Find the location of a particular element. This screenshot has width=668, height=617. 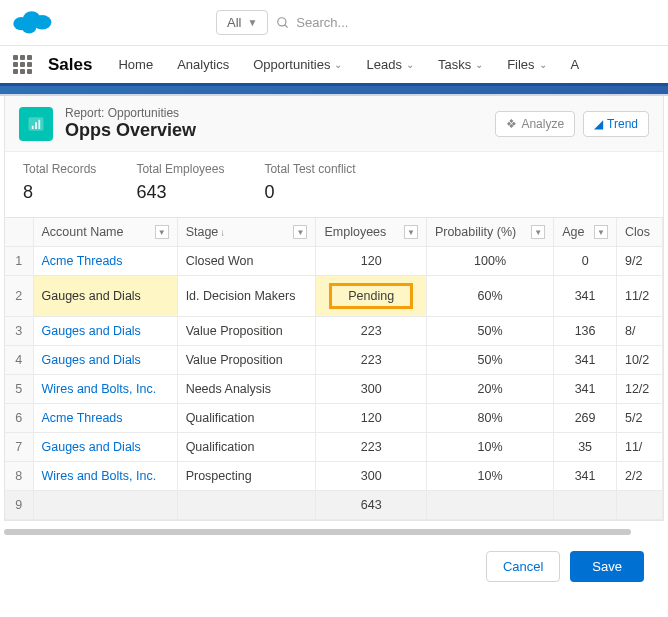

nav-home: Home is located at coordinates (136, 64).